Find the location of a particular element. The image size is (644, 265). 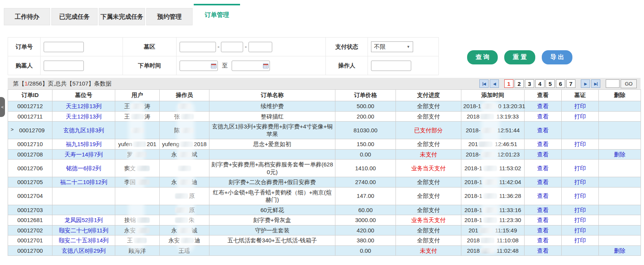

tab-work-todo: 工作待办 is located at coordinates (27, 17).